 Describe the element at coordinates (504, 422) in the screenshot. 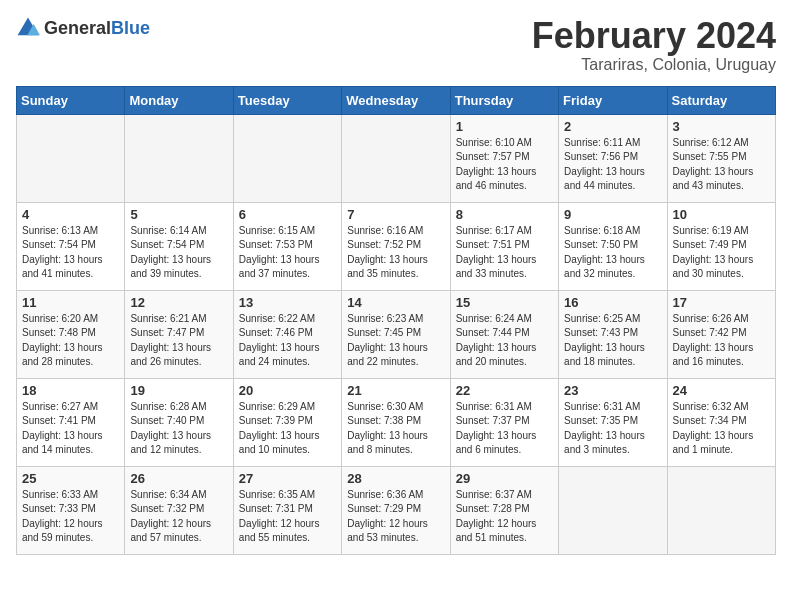

I see `calendar-cell: 22Sunrise: 6:31 AMSunset: 7:37 PMDayligh…` at that location.